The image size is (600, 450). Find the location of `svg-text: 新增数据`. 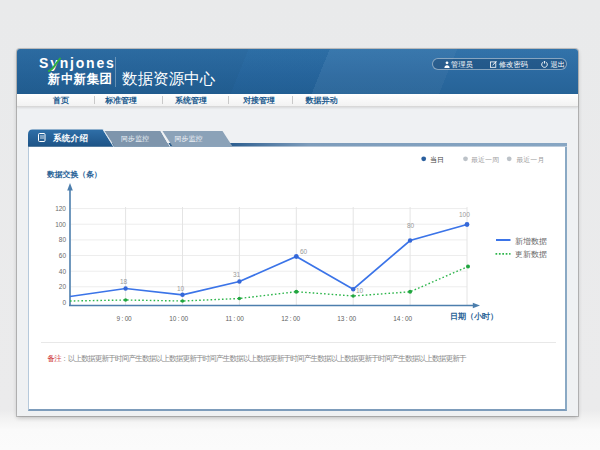

svg-text: 新增数据 is located at coordinates (531, 240).